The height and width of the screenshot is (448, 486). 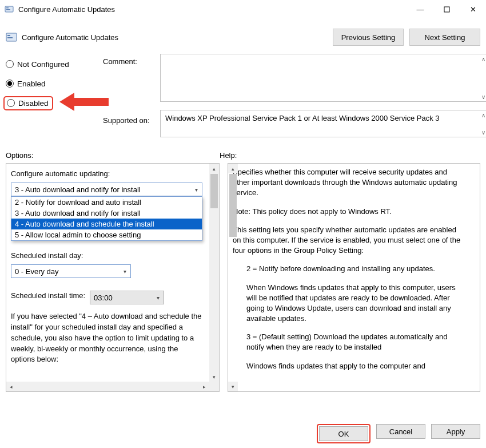 What do you see at coordinates (51, 64) in the screenshot?
I see `radio-not-configured: Not Configured` at bounding box center [51, 64].